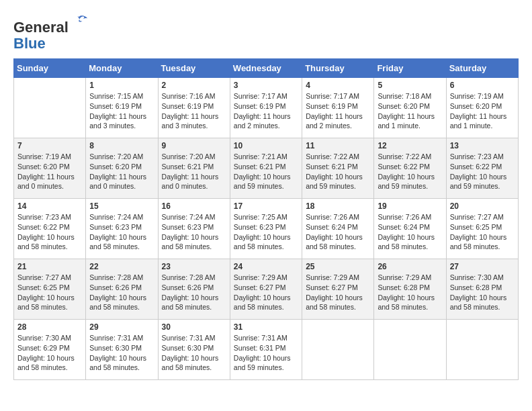 The width and height of the screenshot is (532, 411). Describe the element at coordinates (338, 146) in the screenshot. I see `day-number: 11` at that location.